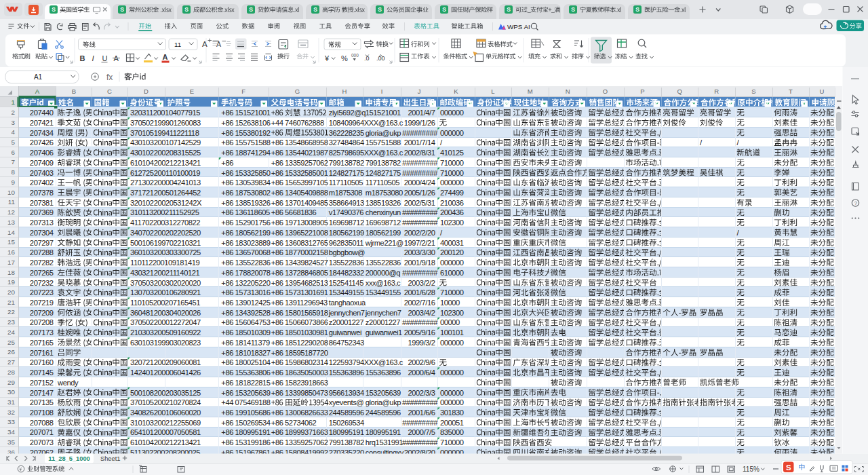 The image size is (868, 475). Describe the element at coordinates (12, 202) in the screenshot. I see `svg-text: 11` at that location.